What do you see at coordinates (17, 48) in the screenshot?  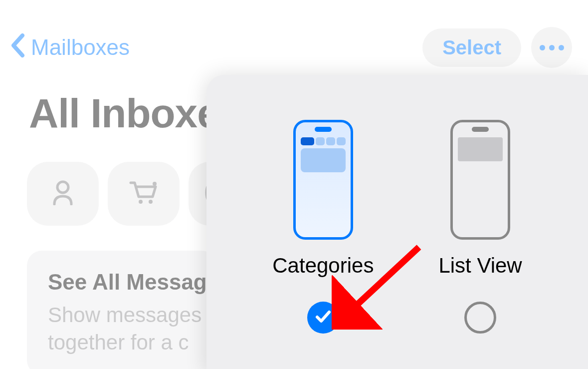 I see `chevron-left-icon` at bounding box center [17, 48].